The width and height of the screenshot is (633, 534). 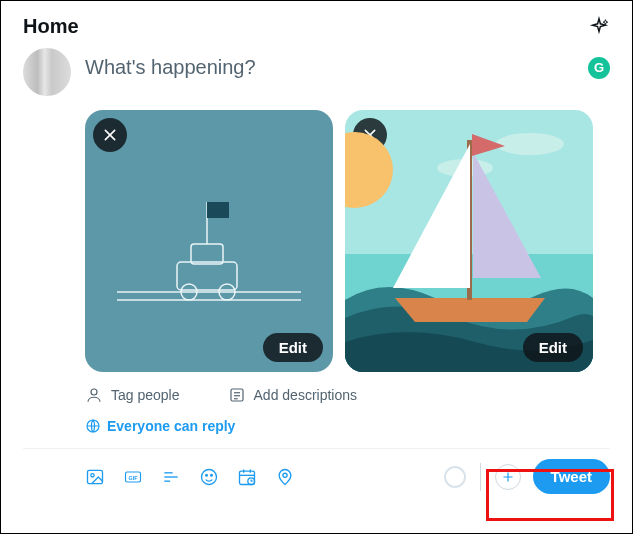 What do you see at coordinates (336, 68) in the screenshot?
I see `compose-input` at bounding box center [336, 68].